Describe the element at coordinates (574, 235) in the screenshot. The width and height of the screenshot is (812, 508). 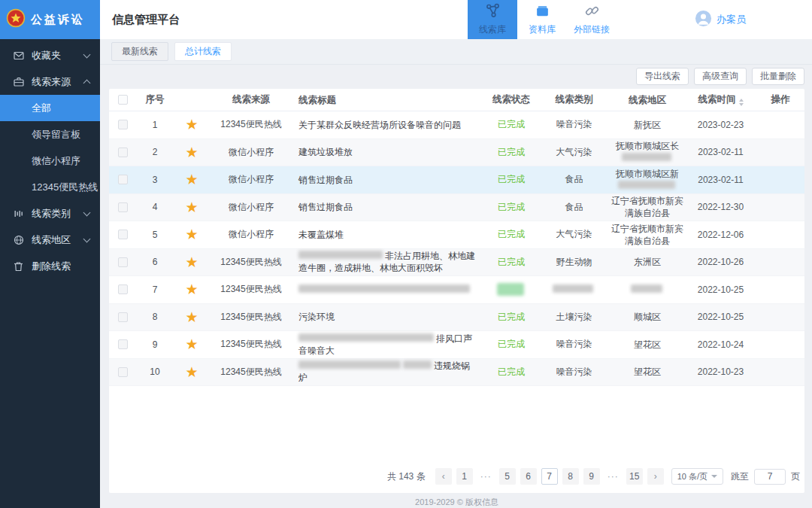
I see `clue-category: 大气污染` at that location.